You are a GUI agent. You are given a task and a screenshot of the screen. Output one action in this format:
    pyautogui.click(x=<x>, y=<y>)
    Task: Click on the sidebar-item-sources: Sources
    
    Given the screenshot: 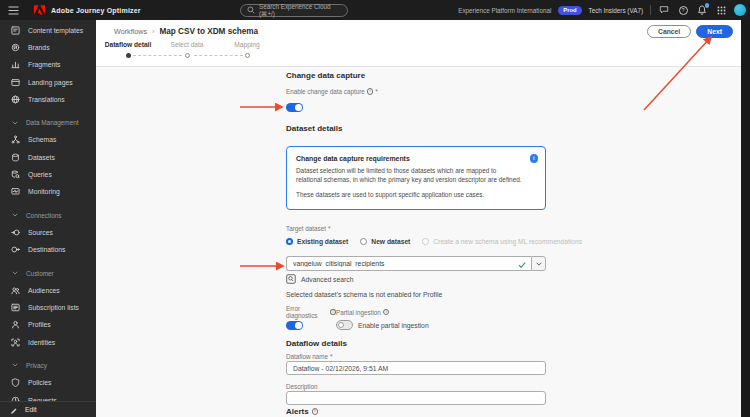 What is the action you would take?
    pyautogui.click(x=48, y=232)
    